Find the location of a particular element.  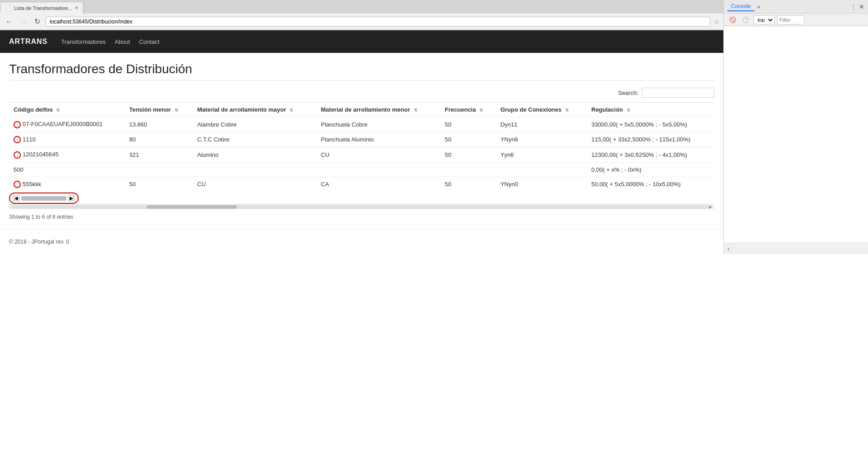

scroll-right-arrow: ▶ is located at coordinates (711, 207).